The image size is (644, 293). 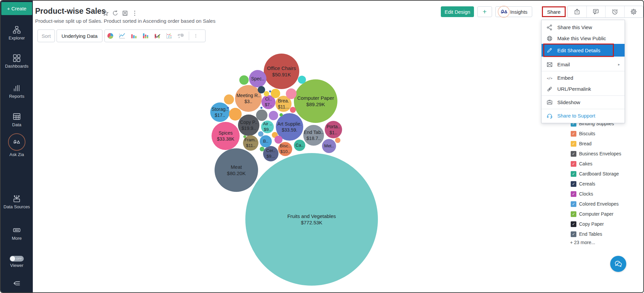 I want to click on menu-item-share-this-view: Share this View, so click(x=583, y=27).